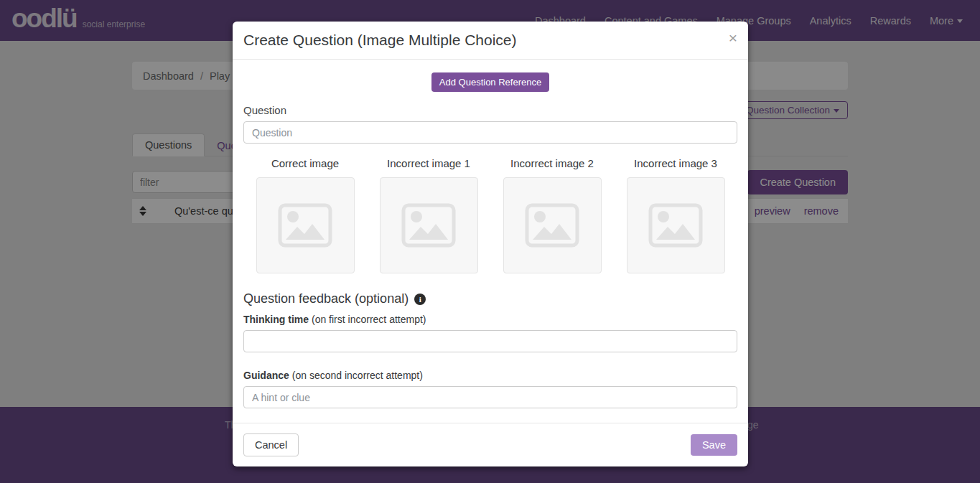 The width and height of the screenshot is (980, 483). What do you see at coordinates (490, 398) in the screenshot?
I see `guidance-input` at bounding box center [490, 398].